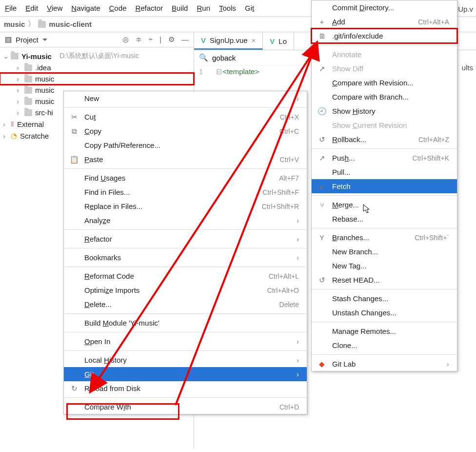 This screenshot has height=452, width=476. What do you see at coordinates (384, 331) in the screenshot?
I see `menu-item: Manage Remotes...` at bounding box center [384, 331].